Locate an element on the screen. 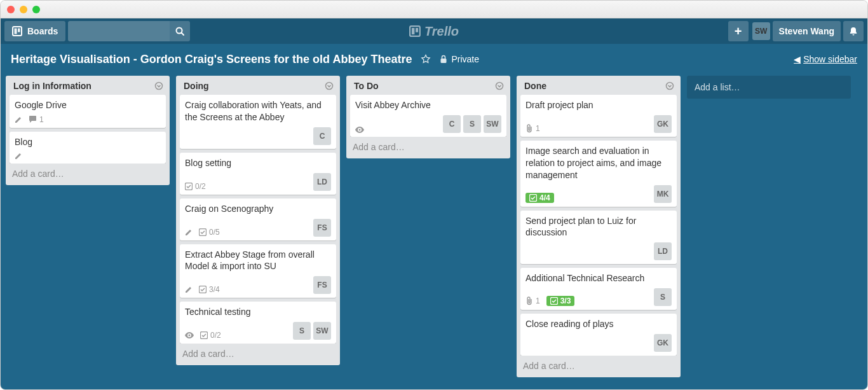  board-privacy: Private is located at coordinates (459, 59).